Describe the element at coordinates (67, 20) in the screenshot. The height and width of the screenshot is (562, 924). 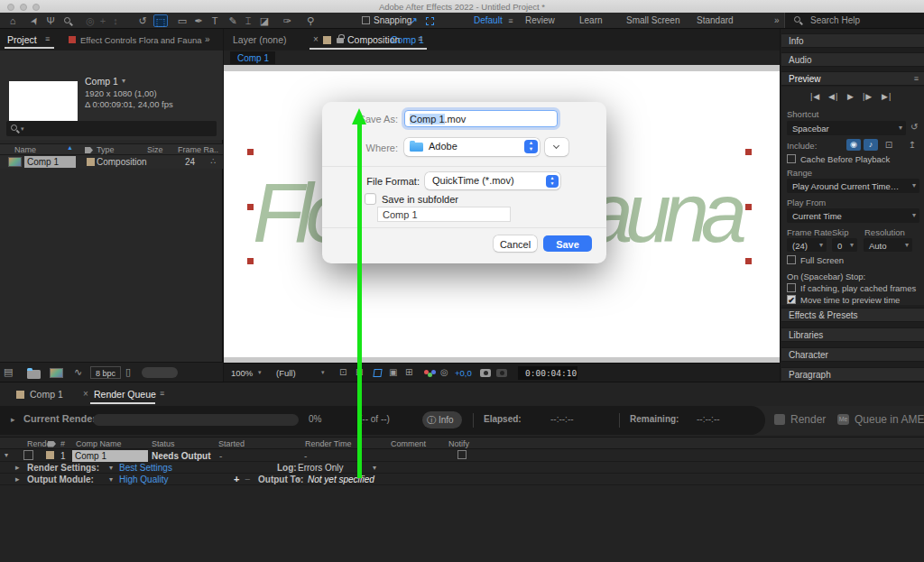
I see `zoom-tool-icon` at that location.